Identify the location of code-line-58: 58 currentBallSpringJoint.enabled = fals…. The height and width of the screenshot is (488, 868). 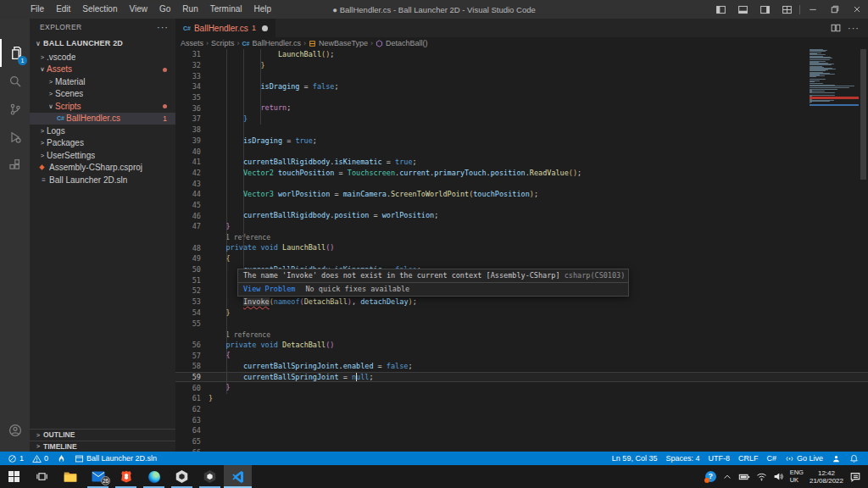
(522, 366).